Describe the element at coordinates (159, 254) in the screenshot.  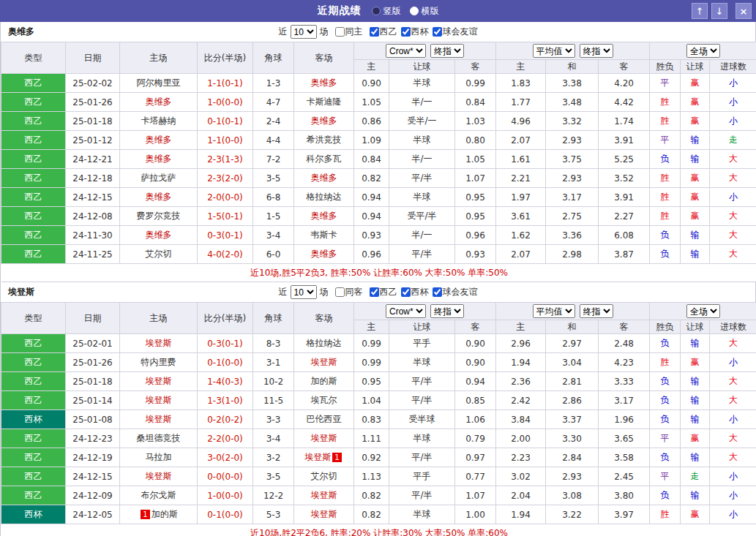
I see `home-team-cell: 艾尔切` at that location.